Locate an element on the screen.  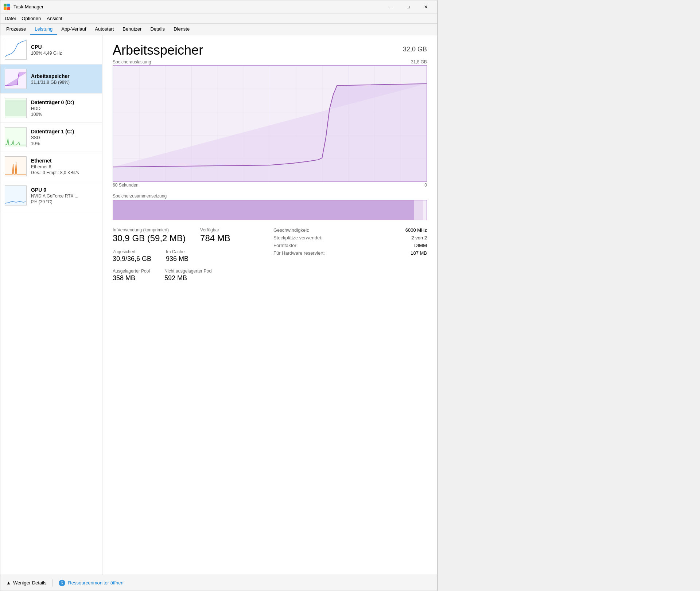
paged-pool-value: 358 MB is located at coordinates (131, 278).